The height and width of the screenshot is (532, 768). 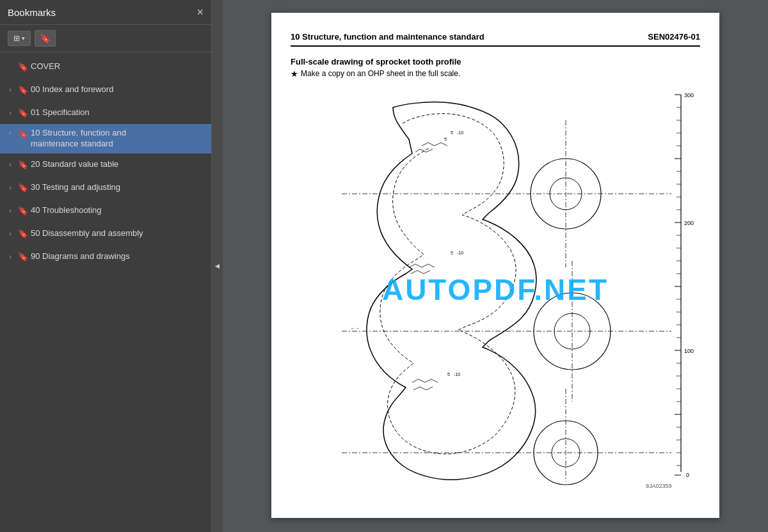 What do you see at coordinates (32, 13) in the screenshot?
I see `sidebar-title: Bookmarks` at bounding box center [32, 13].